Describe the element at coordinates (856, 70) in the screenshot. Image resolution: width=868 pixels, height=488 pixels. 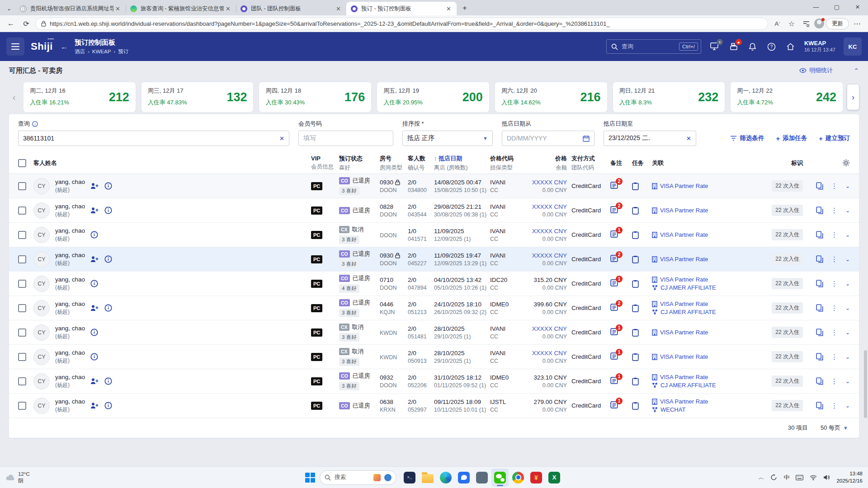
I see `collapse-availability-icon: ⌃` at that location.